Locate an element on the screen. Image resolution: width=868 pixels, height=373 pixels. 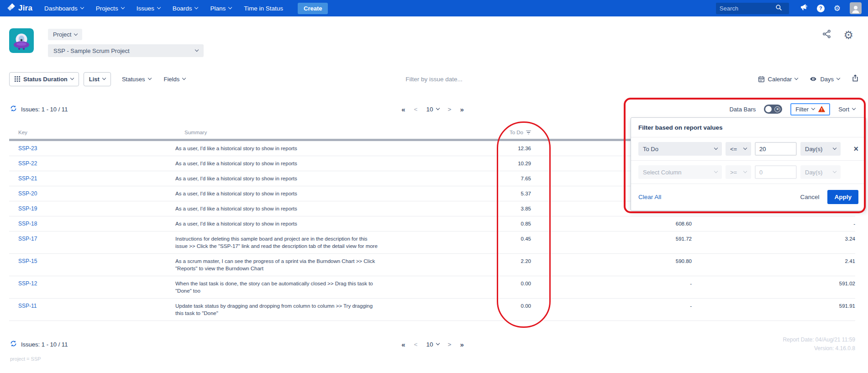
project-select: SSP - Sample Scrum Project is located at coordinates (126, 51).